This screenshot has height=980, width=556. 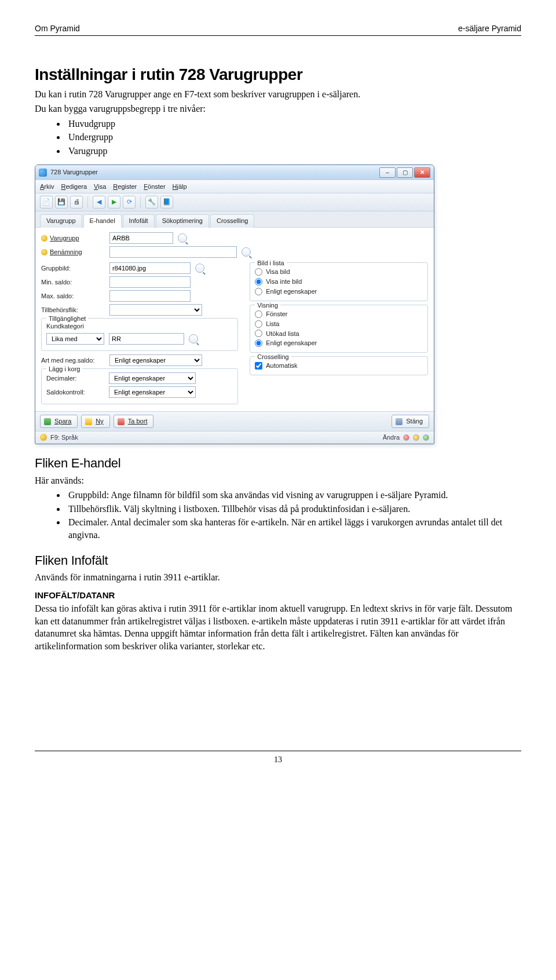 What do you see at coordinates (114, 202) in the screenshot?
I see `toolbar-nav-fwd: ▶` at bounding box center [114, 202].